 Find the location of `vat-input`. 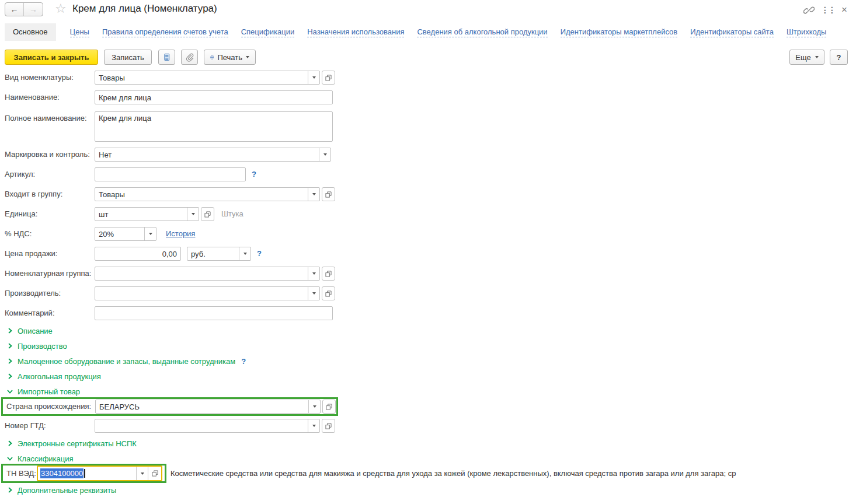

vat-input is located at coordinates (120, 234).